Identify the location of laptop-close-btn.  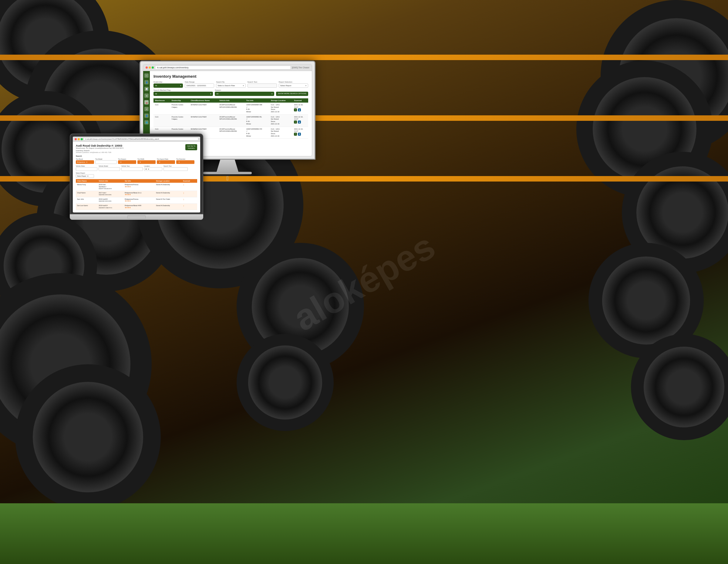
(76, 139).